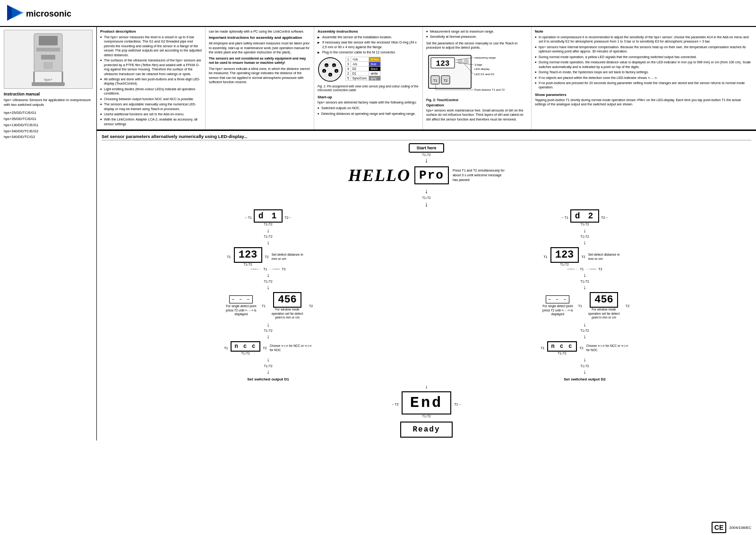 Image resolution: width=756 pixels, height=535 pixels. Describe the element at coordinates (291, 257) in the screenshot. I see `set-detect-d1: Set detect distance in mm or cm` at that location.